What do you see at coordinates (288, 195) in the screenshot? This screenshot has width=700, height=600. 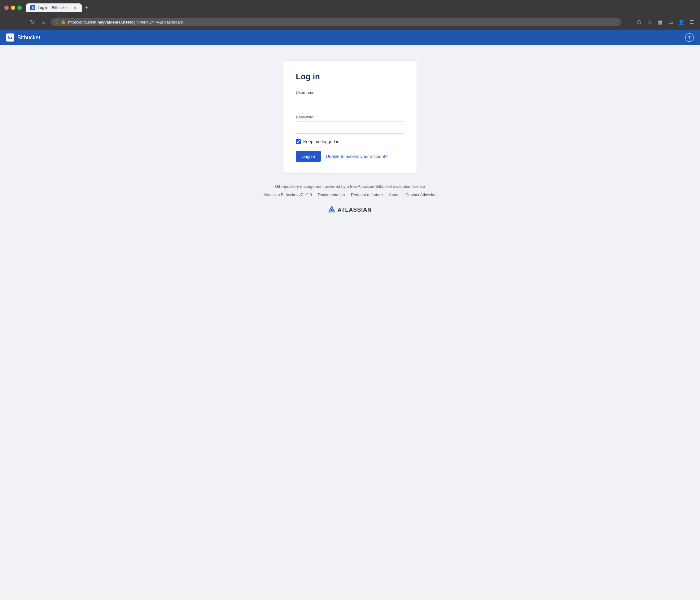 I see `footer-version: Atlassian Bitbucket v7.12.0` at bounding box center [288, 195].